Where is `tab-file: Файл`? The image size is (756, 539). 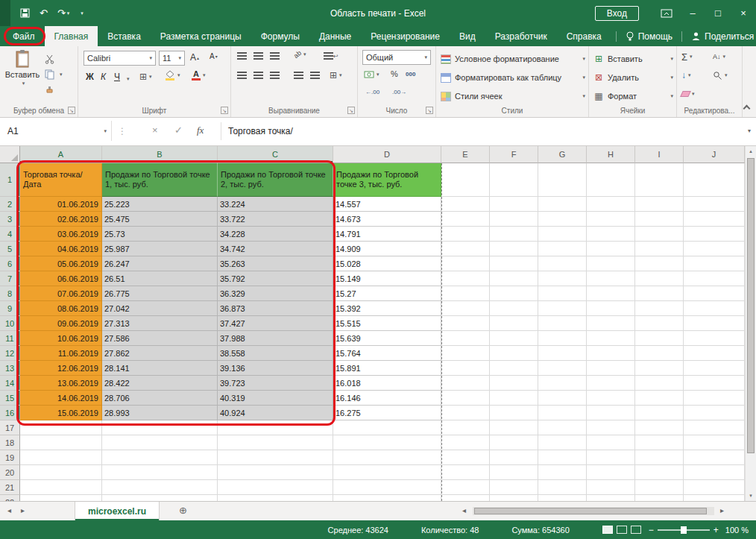
tab-file: Файл is located at coordinates (24, 36).